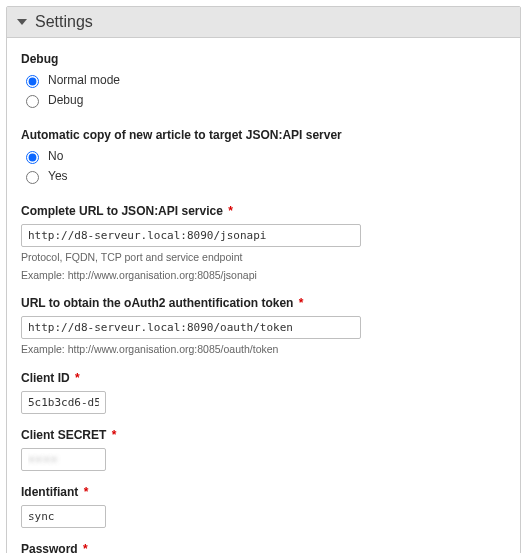 This screenshot has height=553, width=527. What do you see at coordinates (264, 80) in the screenshot?
I see `debug-option-normal: Normal mode` at bounding box center [264, 80].